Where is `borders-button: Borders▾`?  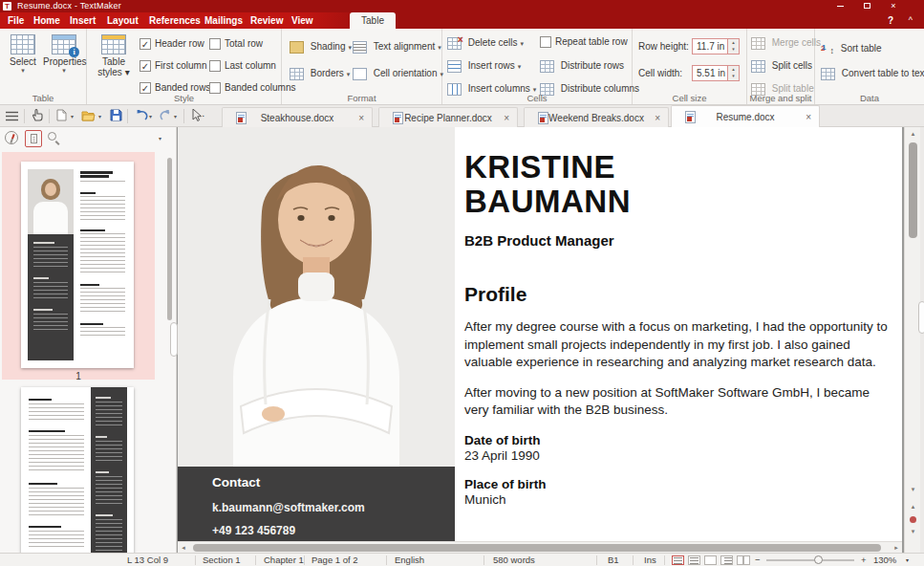
borders-button: Borders▾ is located at coordinates (319, 74).